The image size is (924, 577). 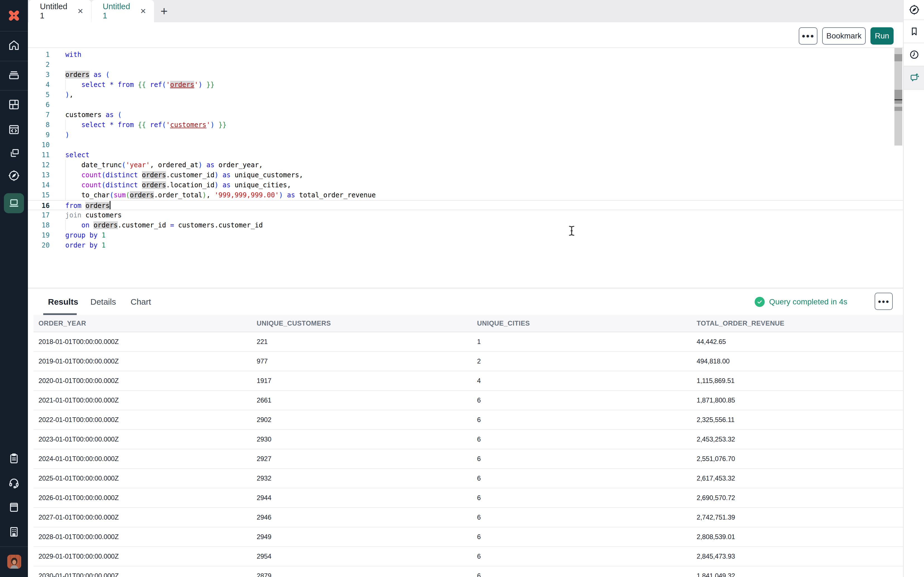 What do you see at coordinates (465, 155) in the screenshot?
I see `code-line-11: 11select` at bounding box center [465, 155].